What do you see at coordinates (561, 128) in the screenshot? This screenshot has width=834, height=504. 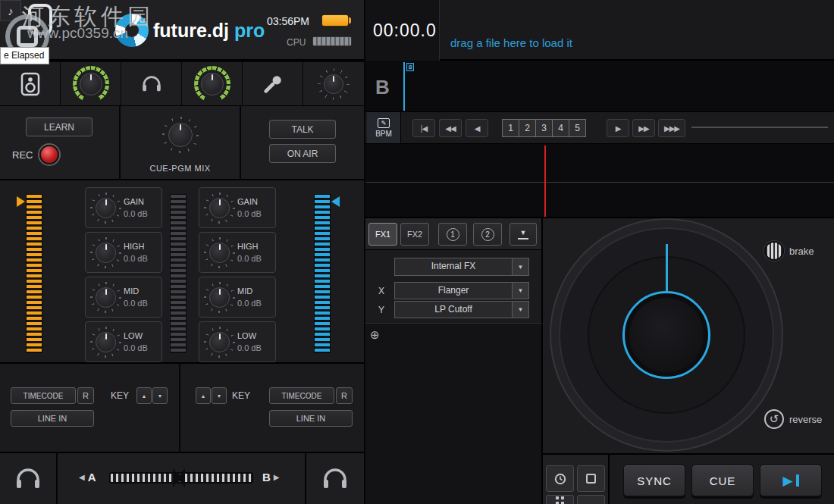 I see `hotcue-4-button: 4` at bounding box center [561, 128].